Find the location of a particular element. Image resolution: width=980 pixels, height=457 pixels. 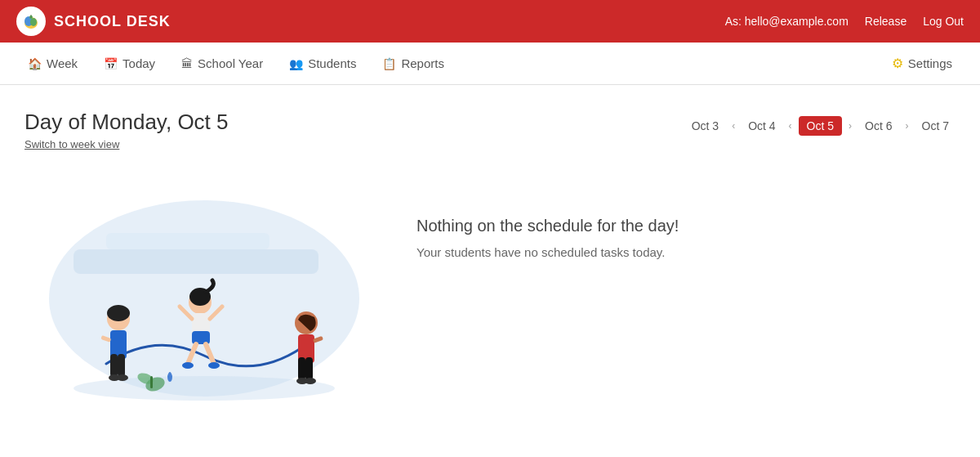

day-nav-oct7: Oct 7 is located at coordinates (936, 126).